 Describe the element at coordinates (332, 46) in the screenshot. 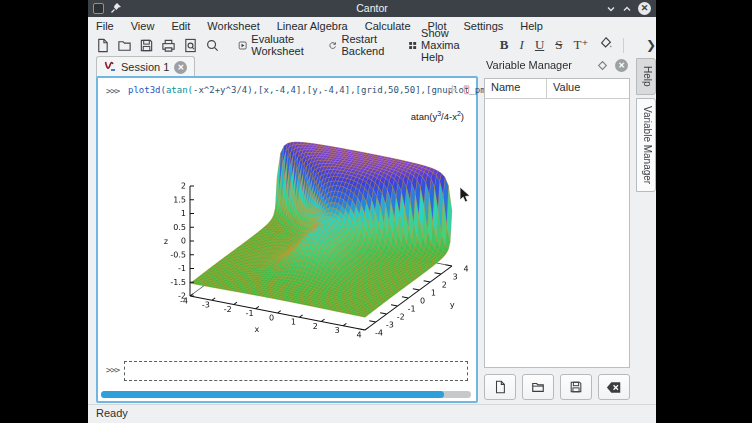

I see `restart-icon` at that location.